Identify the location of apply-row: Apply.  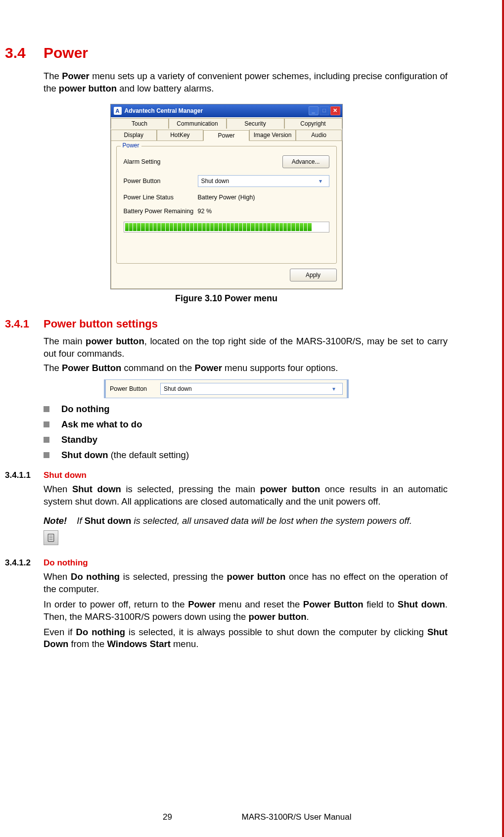
(227, 275).